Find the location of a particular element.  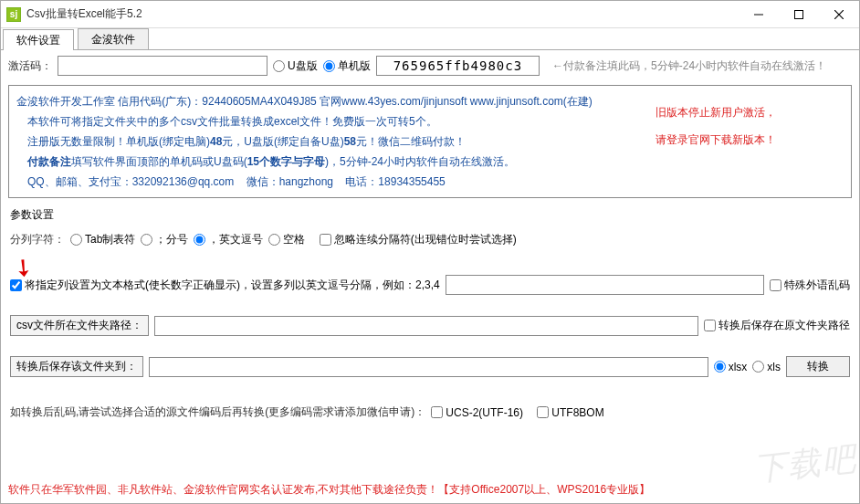

maximize-button is located at coordinates (799, 15).